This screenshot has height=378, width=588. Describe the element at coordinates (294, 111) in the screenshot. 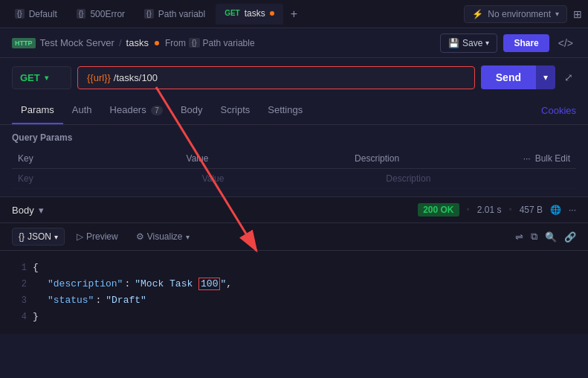

I see `request-tabs: Params Auth Headers 7 Body Scripts Setti…` at that location.